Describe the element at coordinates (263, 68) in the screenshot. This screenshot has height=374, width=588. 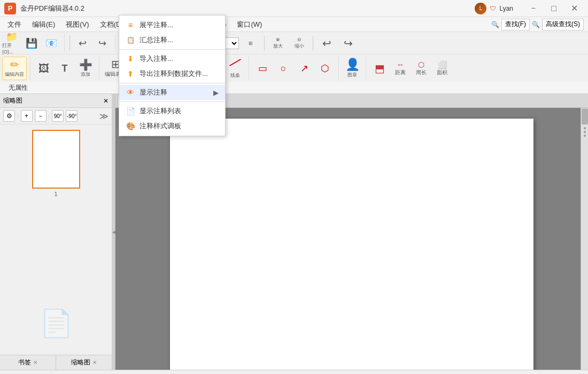
I see `rect-icon: ▭` at that location.